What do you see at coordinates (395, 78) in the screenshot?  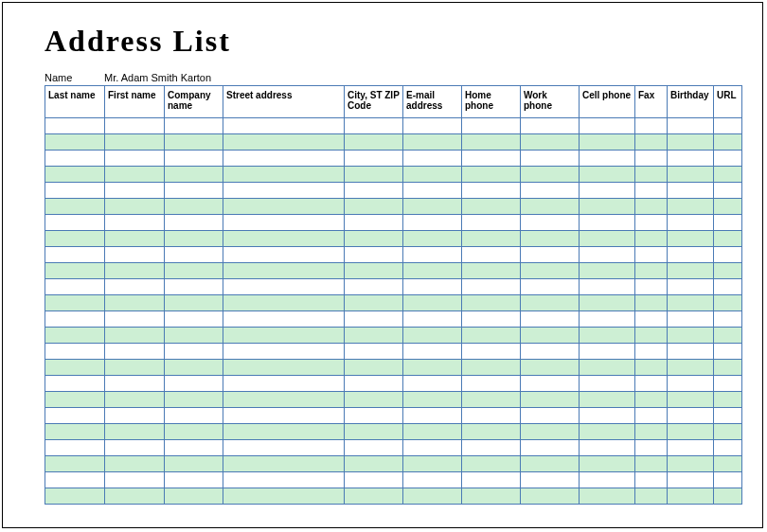 I see `name-row: Name Mr. Adam Smith Karton` at bounding box center [395, 78].